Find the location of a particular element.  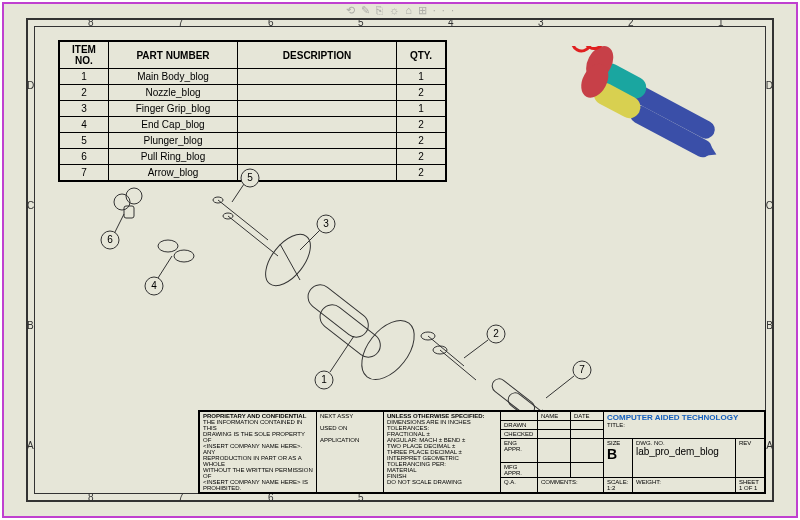

name-header: NAME is located at coordinates (554, 416).